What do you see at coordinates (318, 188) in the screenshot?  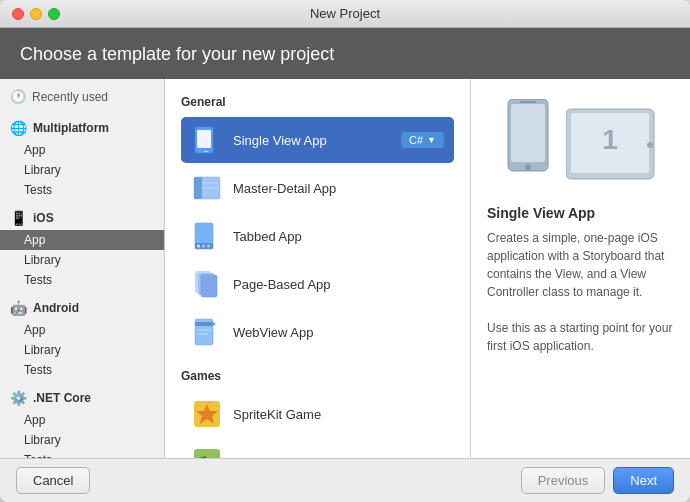 I see `template-master-detail-app: Master-Detail App` at bounding box center [318, 188].